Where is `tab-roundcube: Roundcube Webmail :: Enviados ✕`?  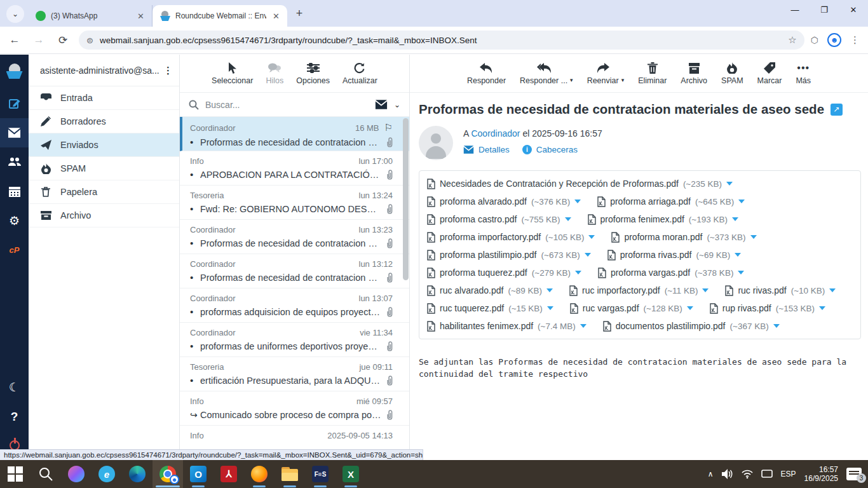 tab-roundcube: Roundcube Webmail :: Enviados ✕ is located at coordinates (220, 16).